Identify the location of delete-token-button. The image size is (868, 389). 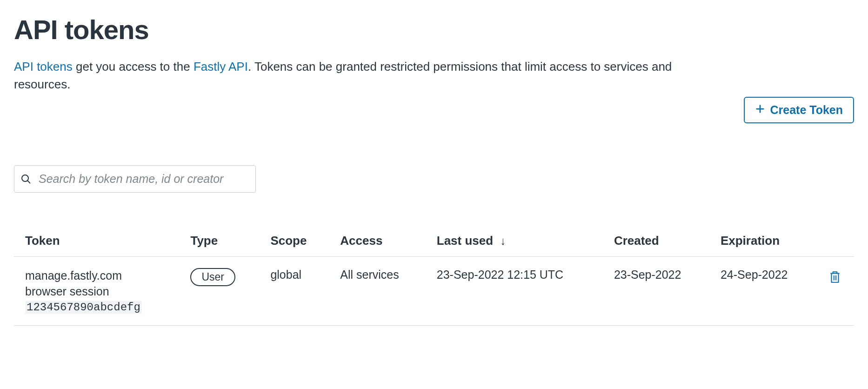
(835, 277).